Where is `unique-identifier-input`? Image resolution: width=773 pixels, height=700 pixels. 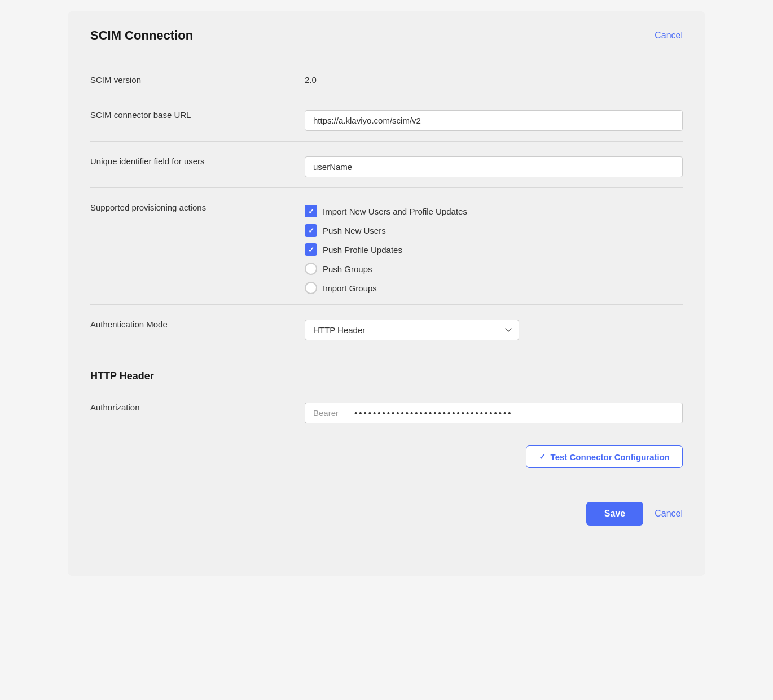
unique-identifier-input is located at coordinates (494, 167).